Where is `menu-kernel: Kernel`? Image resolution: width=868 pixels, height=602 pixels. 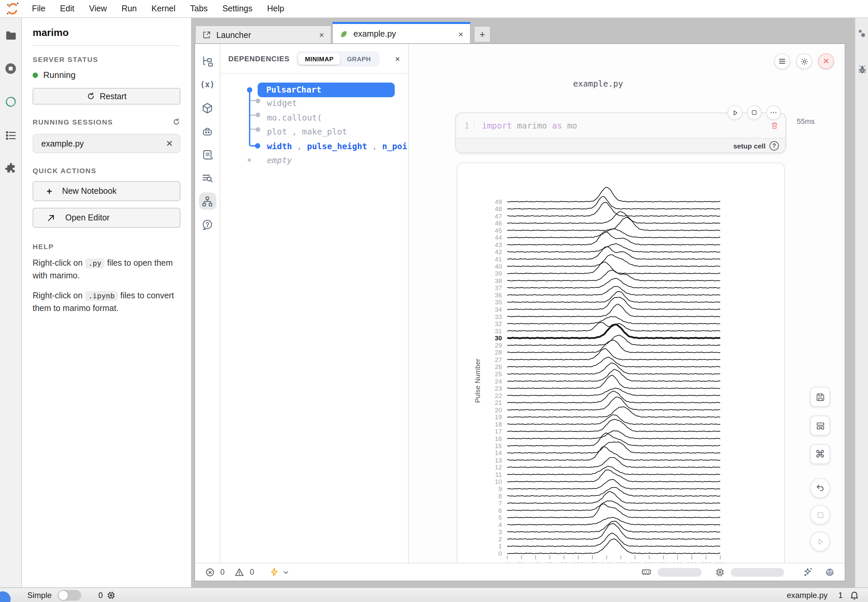
menu-kernel: Kernel is located at coordinates (164, 9).